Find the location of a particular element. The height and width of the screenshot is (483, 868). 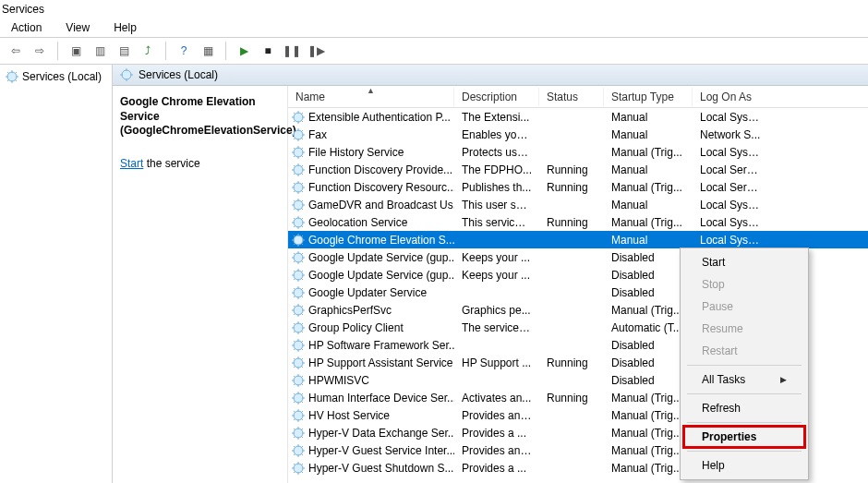

menu-action: Action is located at coordinates (26, 28).